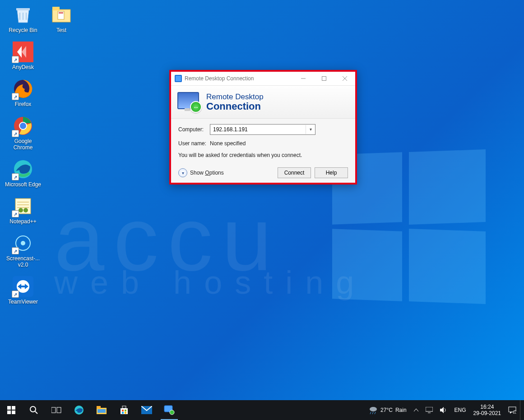 Image resolution: width=524 pixels, height=420 pixels. Describe the element at coordinates (102, 410) in the screenshot. I see `taskbar-explorer` at that location.